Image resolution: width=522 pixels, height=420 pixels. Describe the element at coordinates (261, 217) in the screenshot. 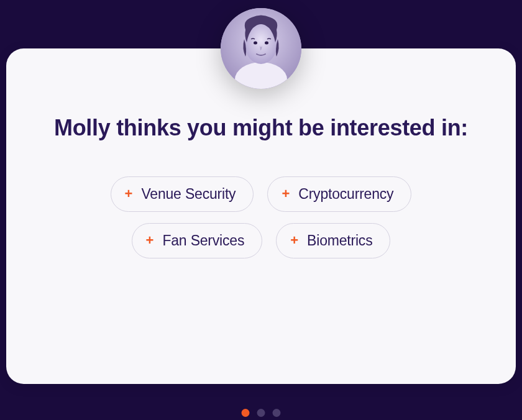

I see `chip-container: + Venue Security + Cryptocurrency + Fan …` at that location.